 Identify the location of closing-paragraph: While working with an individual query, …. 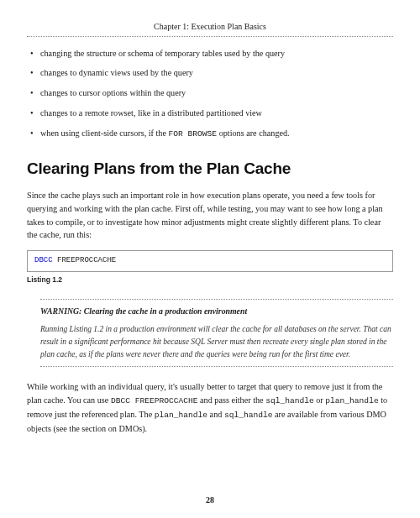
(210, 408).